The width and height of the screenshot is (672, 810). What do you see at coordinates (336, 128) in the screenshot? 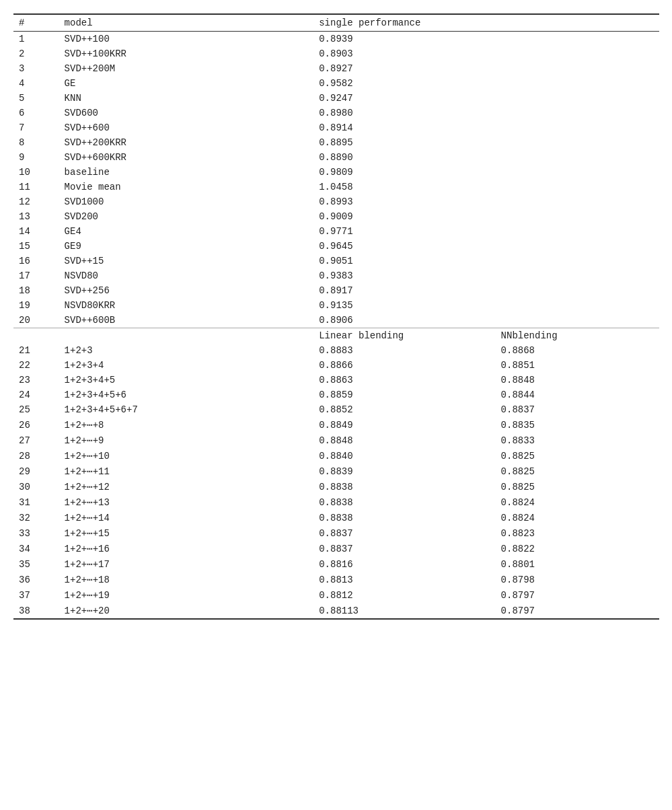
I see `table-row: 7 SVD++600 0.8914` at bounding box center [336, 128].